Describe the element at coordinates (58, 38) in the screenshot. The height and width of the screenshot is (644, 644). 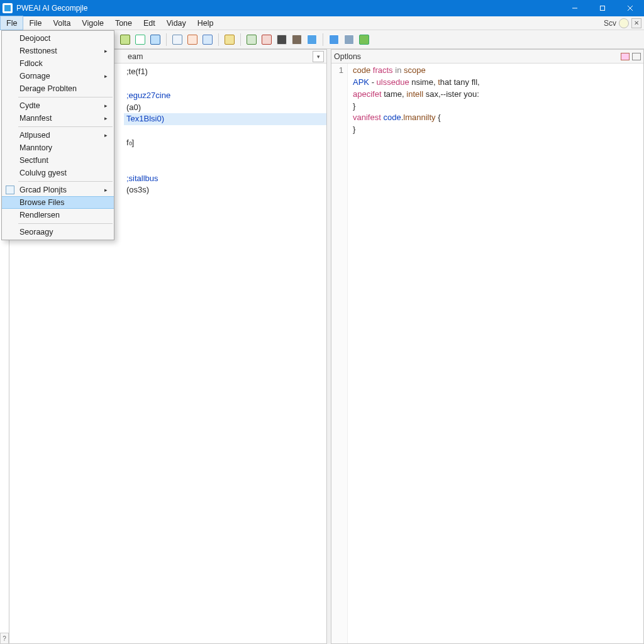
I see `menu-item-deojooct: Deojooct` at that location.